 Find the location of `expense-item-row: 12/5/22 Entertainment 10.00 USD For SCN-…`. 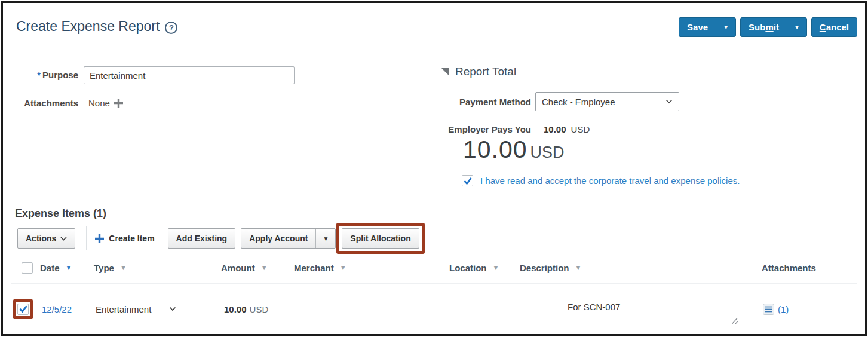

expense-item-row: 12/5/22 Entertainment 10.00 USD For SCN-… is located at coordinates (434, 309).